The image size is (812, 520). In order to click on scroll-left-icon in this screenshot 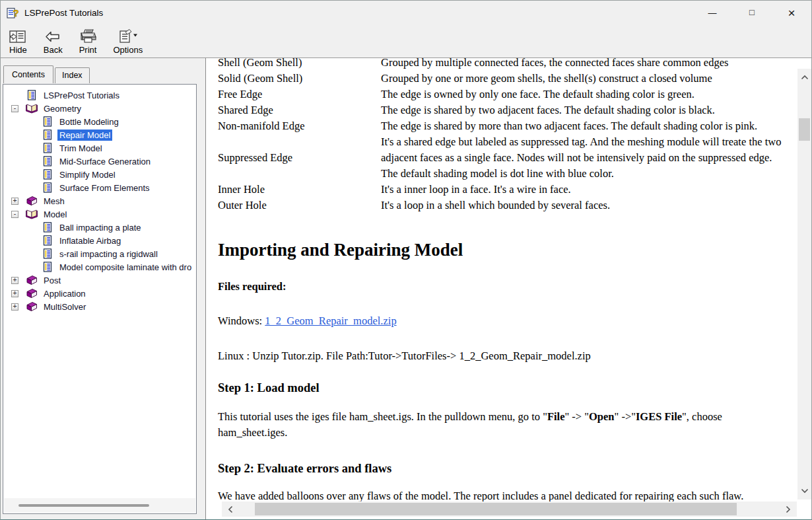, I will do `click(230, 509)`.